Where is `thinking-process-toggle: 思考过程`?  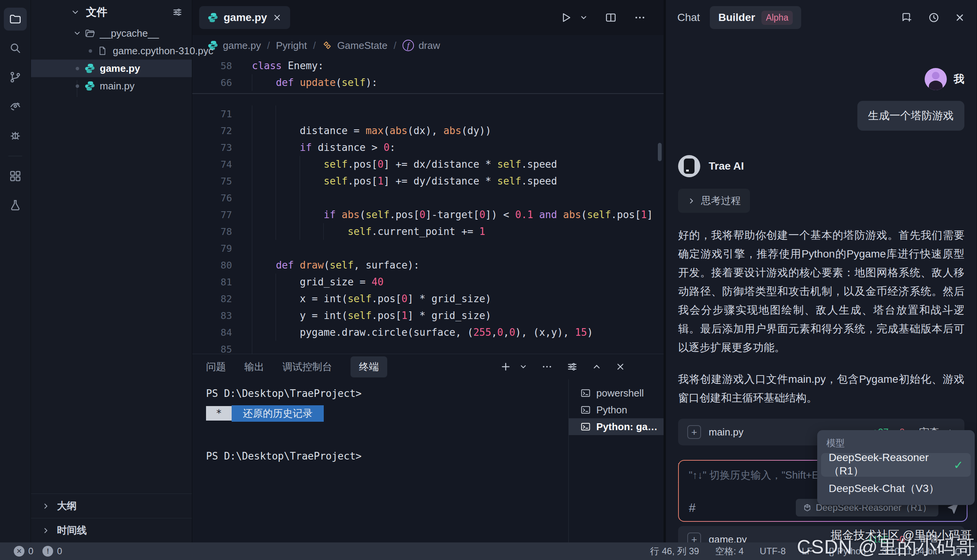
thinking-process-toggle: 思考过程 is located at coordinates (714, 201).